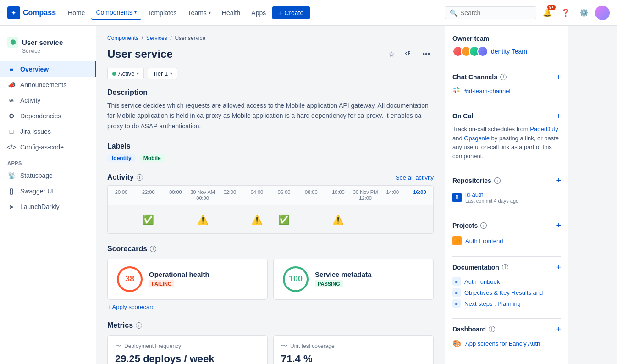  What do you see at coordinates (505, 267) in the screenshot?
I see `documentation-info-icon: i` at bounding box center [505, 267].